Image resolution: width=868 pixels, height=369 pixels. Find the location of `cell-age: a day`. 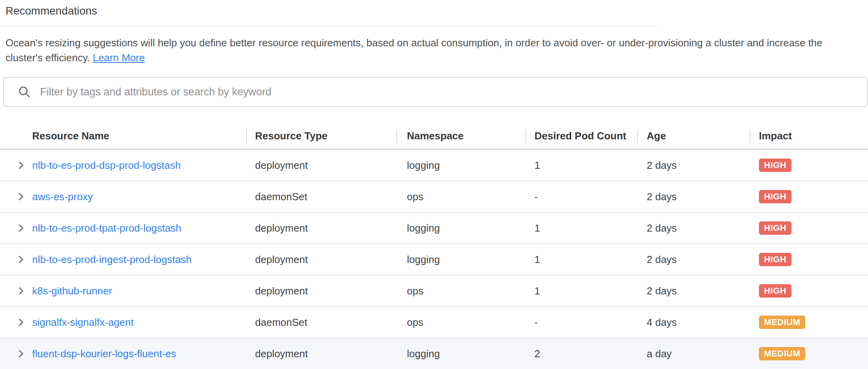

cell-age: a day is located at coordinates (703, 354).